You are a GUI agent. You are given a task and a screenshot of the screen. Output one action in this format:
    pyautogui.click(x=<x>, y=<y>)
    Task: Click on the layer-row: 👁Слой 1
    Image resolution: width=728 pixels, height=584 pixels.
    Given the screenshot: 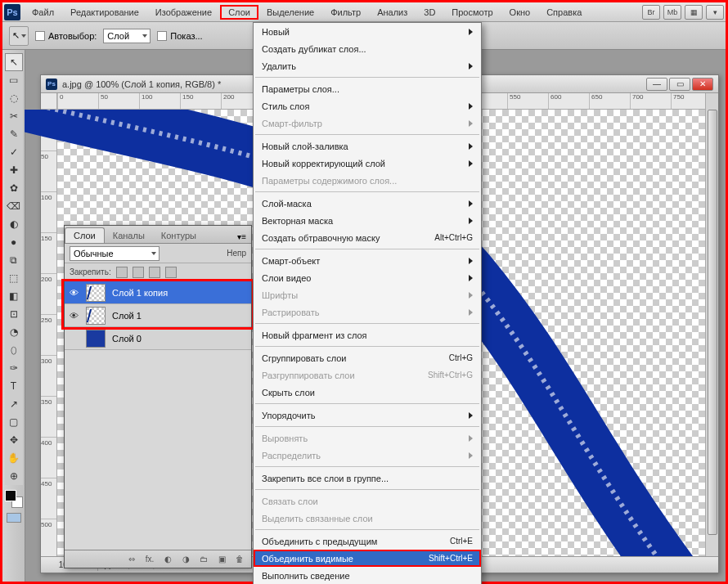 What is the action you would take?
    pyautogui.click(x=158, y=316)
    